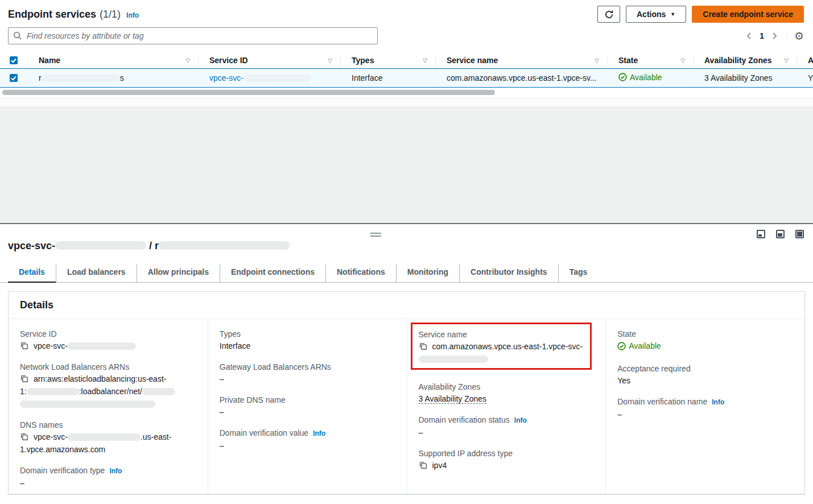 The width and height of the screenshot is (813, 504). I want to click on previous-page-button, so click(749, 36).